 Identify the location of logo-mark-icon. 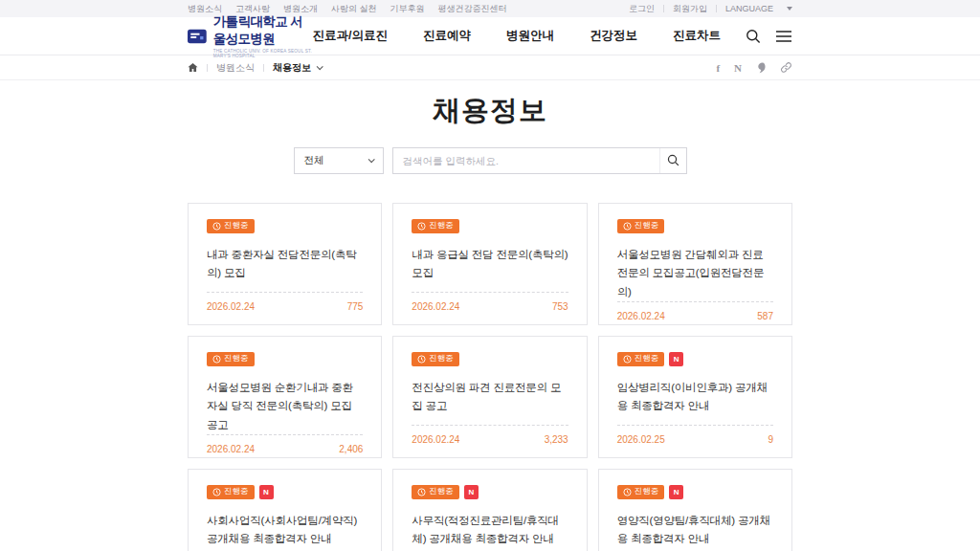
(197, 36).